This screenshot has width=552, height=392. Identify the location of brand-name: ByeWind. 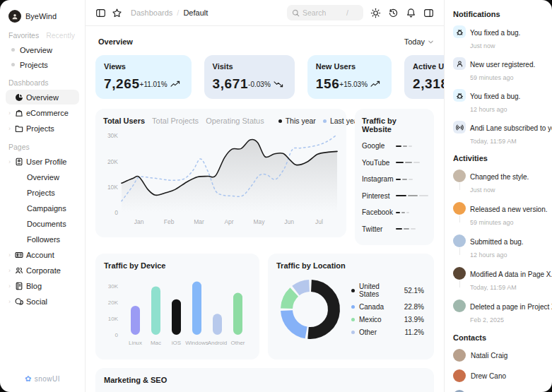
(41, 16).